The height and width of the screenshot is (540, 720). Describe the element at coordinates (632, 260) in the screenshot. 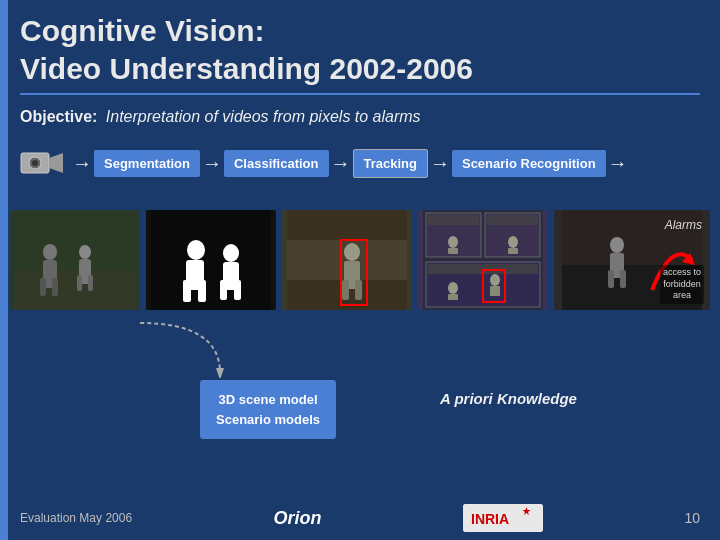

I see `image-alarm: Alarms access to forbidden area` at that location.